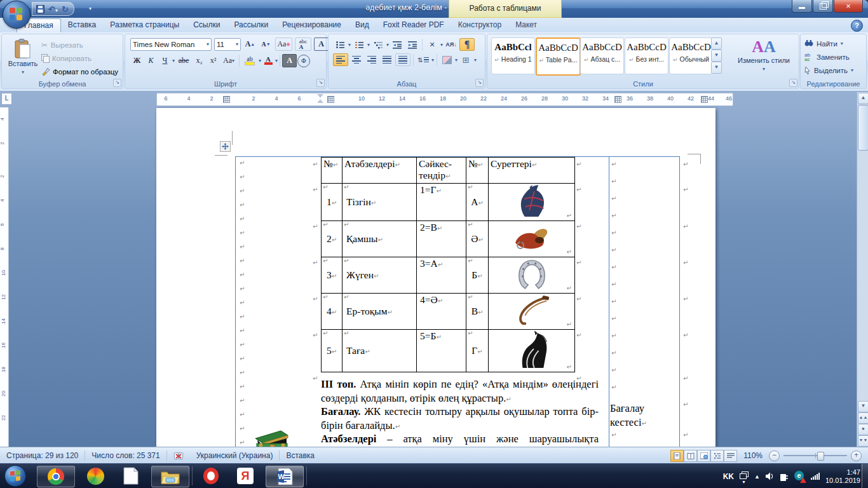  Describe the element at coordinates (332, 170) in the screenshot. I see `table-header-1: №↵` at that location.